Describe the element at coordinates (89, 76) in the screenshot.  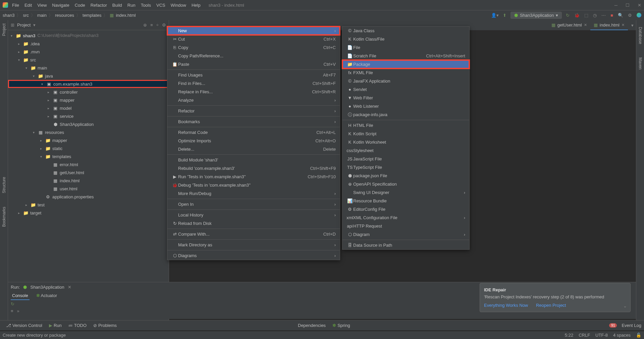
I see `tree-node: ▾📁java` at that location.